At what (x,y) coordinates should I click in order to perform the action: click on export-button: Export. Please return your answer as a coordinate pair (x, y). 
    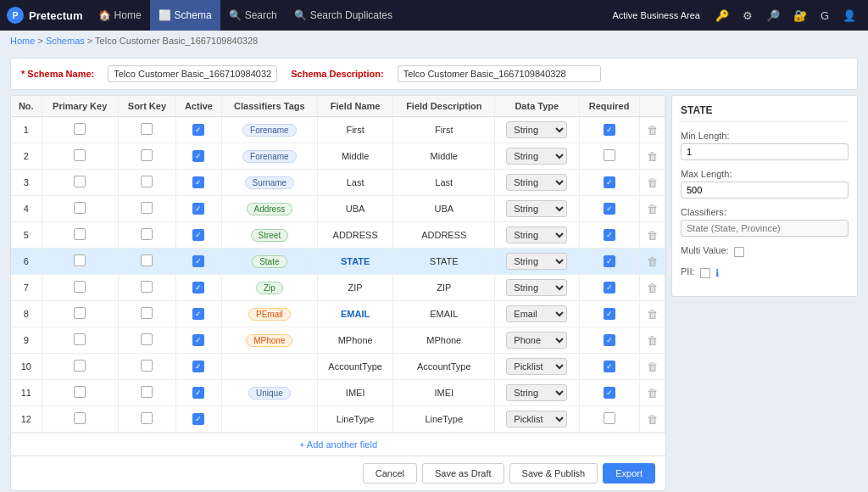
    Looking at the image, I should click on (629, 473).